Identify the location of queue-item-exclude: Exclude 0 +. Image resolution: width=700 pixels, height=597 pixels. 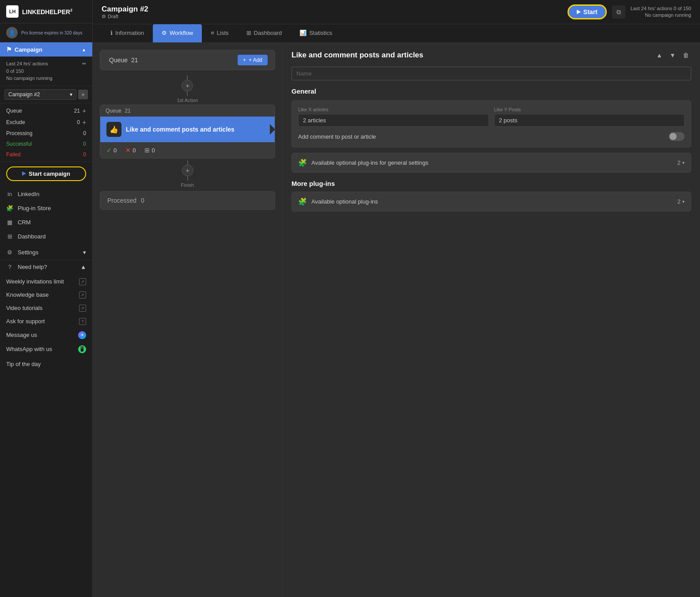
(46, 122).